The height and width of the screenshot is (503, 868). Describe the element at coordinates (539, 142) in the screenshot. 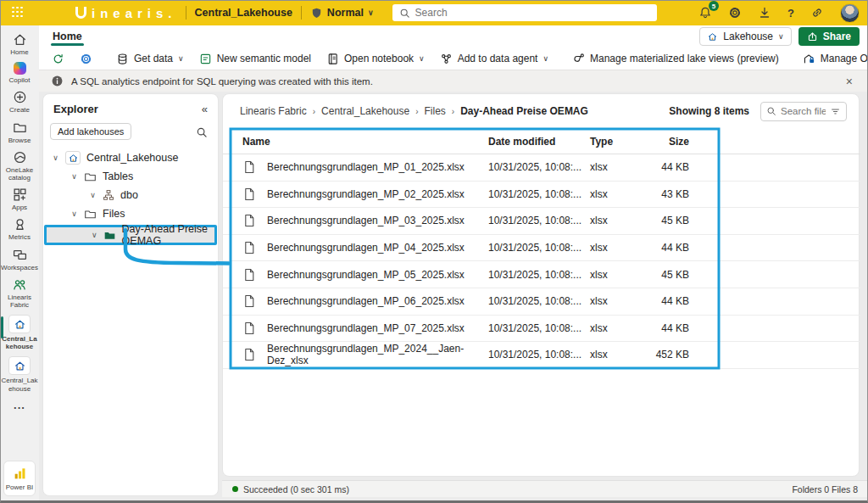

I see `column-header-date-modified: Date modified` at that location.